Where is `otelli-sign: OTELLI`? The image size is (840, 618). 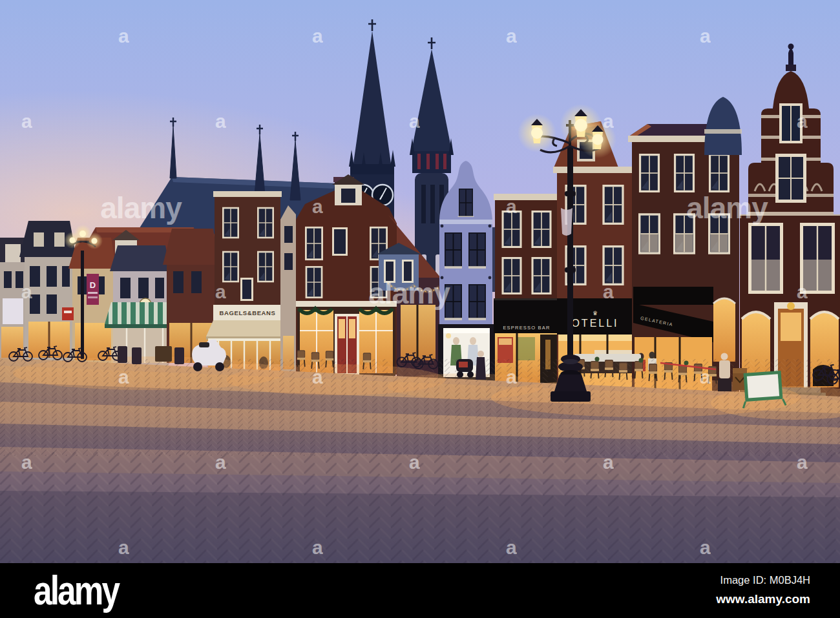
otelli-sign: OTELLI is located at coordinates (594, 323).